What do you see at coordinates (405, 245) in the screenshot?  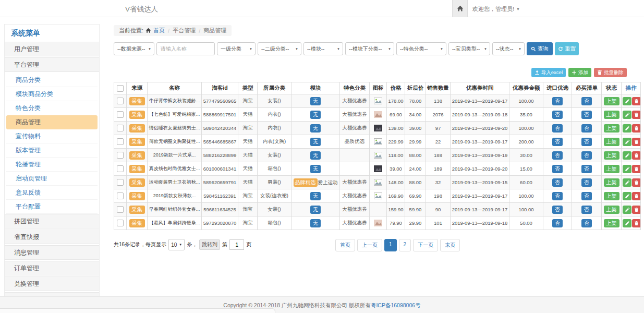 I see `page-button-2: 2` at bounding box center [405, 245].